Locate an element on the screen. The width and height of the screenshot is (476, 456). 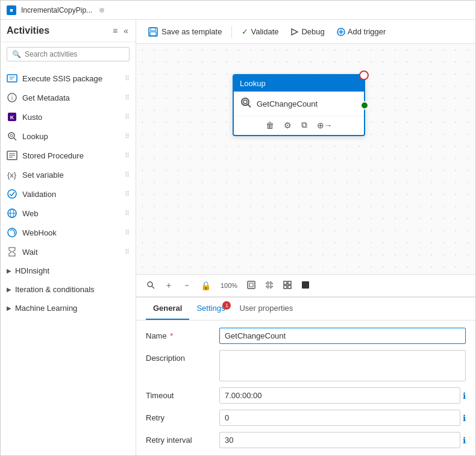
node-copy-button: ⧉ is located at coordinates (304, 125).